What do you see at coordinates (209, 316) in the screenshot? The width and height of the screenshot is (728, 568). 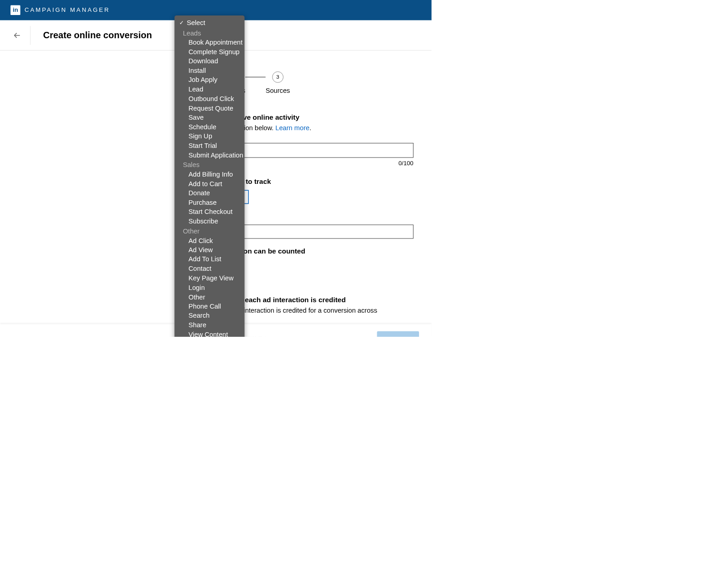 I see `dropdown-item: Search` at bounding box center [209, 316].